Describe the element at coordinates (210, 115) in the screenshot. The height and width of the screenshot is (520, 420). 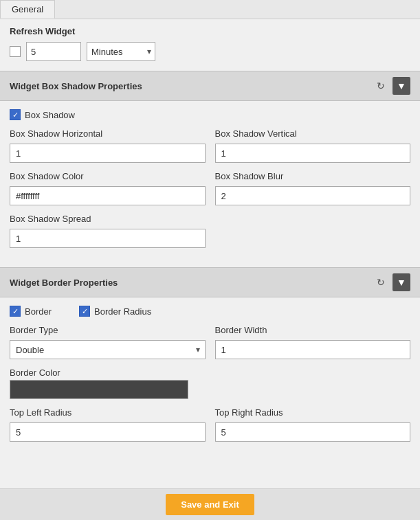
I see `box-shadow-checkbox-row: ✓ Box Shadow` at that location.